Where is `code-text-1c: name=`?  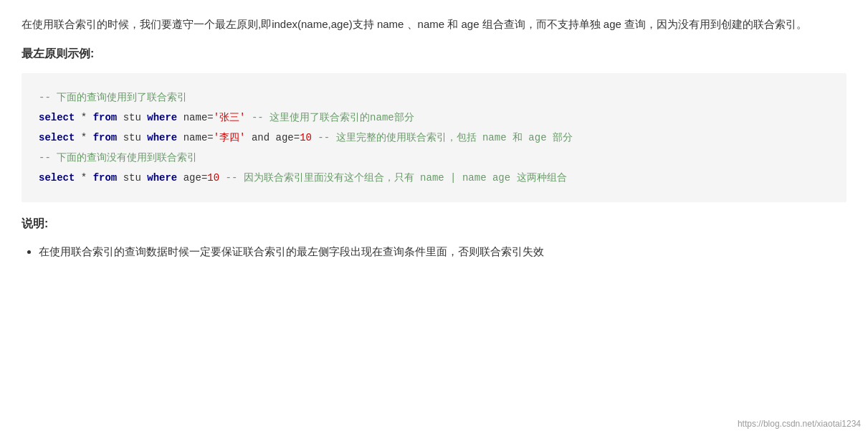
code-text-1c: name= is located at coordinates (199, 118).